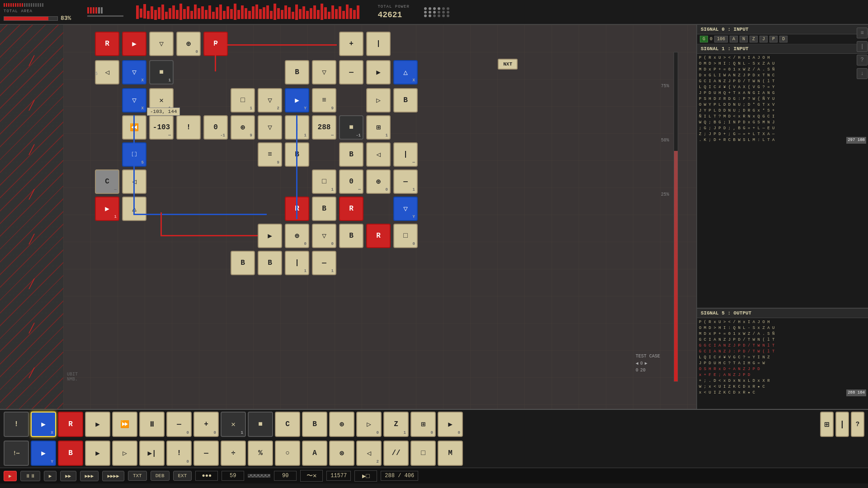 This screenshot has height=488, width=868. What do you see at coordinates (423, 424) in the screenshot?
I see `tool-grid-1: ⊞0` at bounding box center [423, 424].